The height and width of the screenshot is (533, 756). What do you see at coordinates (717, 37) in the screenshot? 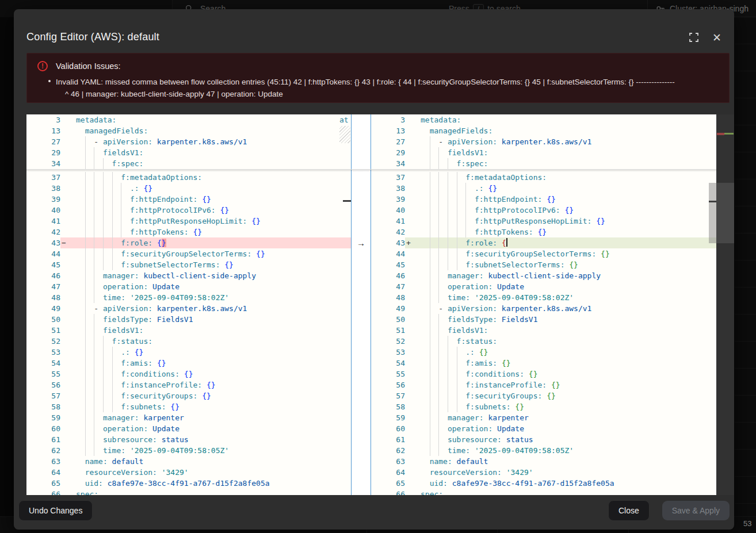
I see `close-icon: ✕` at bounding box center [717, 37].